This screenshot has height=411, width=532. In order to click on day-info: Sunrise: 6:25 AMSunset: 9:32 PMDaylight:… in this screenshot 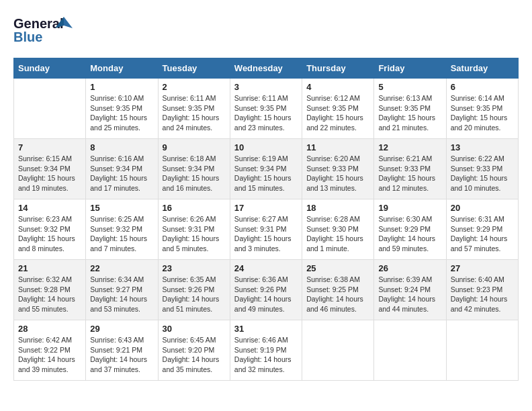, I will do `click(122, 234)`.